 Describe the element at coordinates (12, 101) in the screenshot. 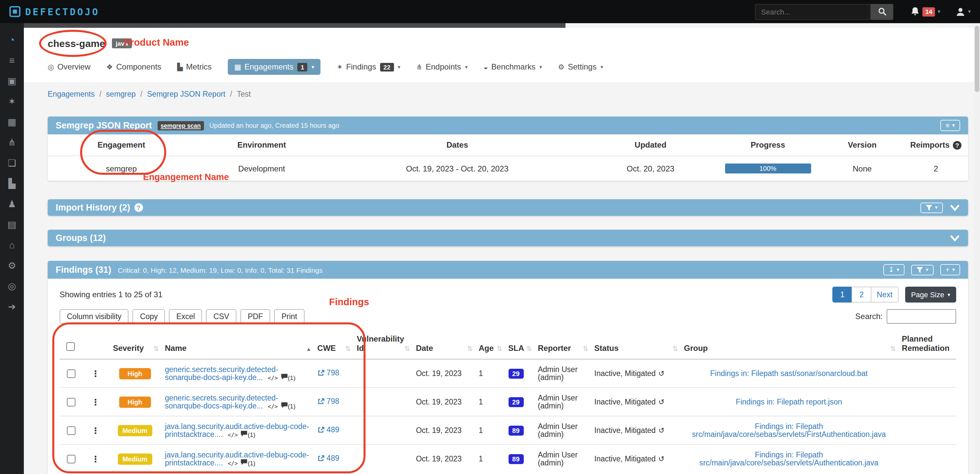

I see `engagements-icon: ✶` at that location.